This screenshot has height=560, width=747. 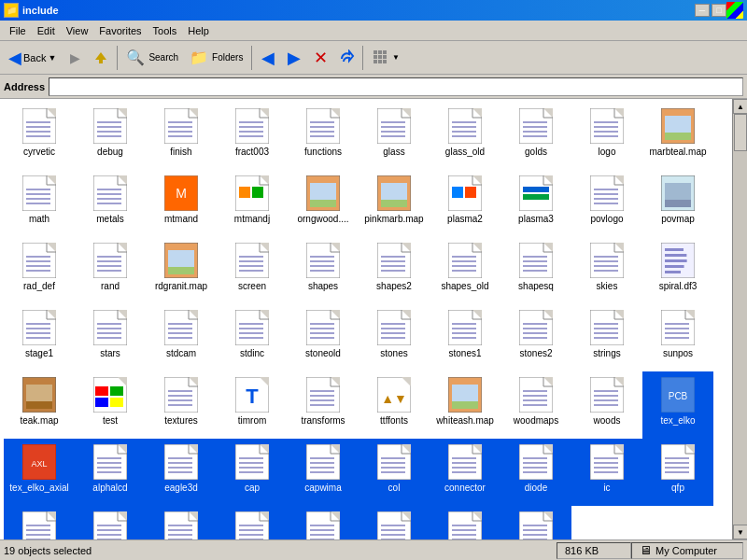 What do you see at coordinates (607, 203) in the screenshot?
I see `file-item: povlogo` at bounding box center [607, 203].